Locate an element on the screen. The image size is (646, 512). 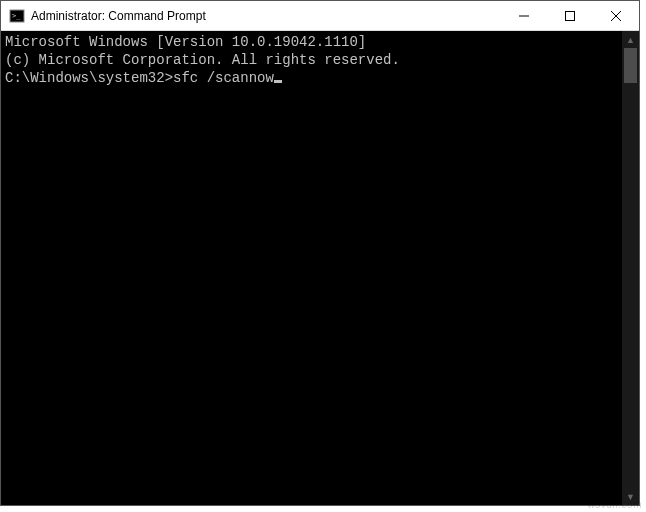
output-line: (c) Microsoft Corporation. All rights re… is located at coordinates (312, 60).